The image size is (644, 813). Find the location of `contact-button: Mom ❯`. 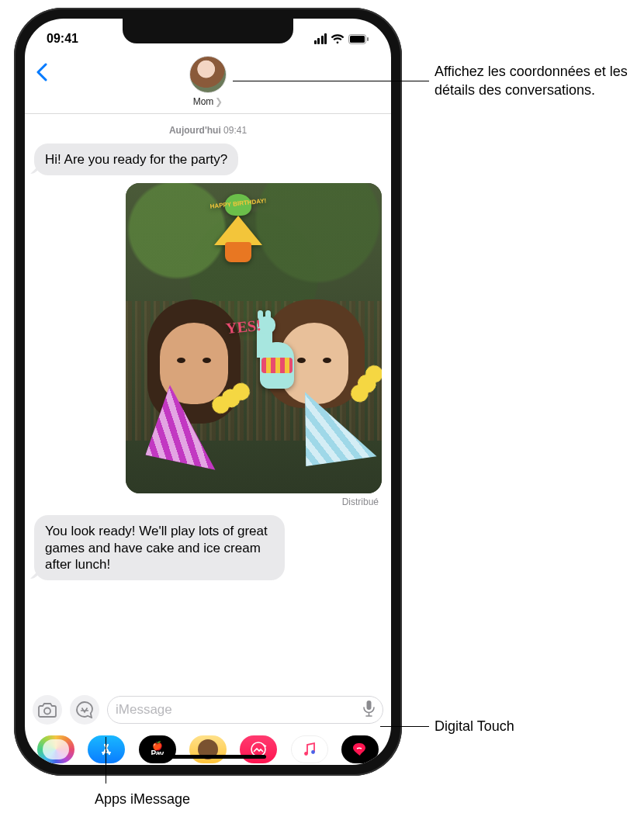

contact-button: Mom ❯ is located at coordinates (208, 81).